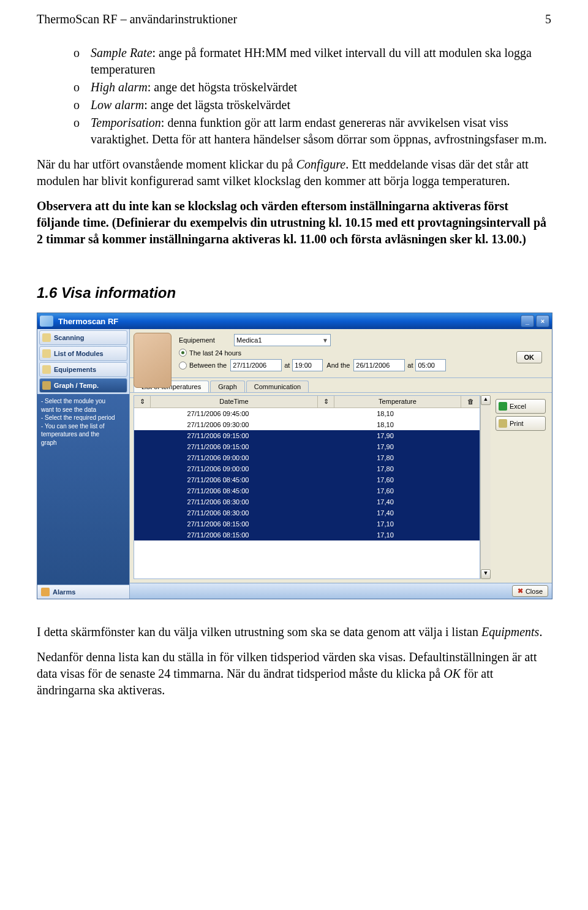 This screenshot has height=910, width=588. I want to click on paragraph-1: När du har utfört ovanstående moment kli…, so click(294, 173).